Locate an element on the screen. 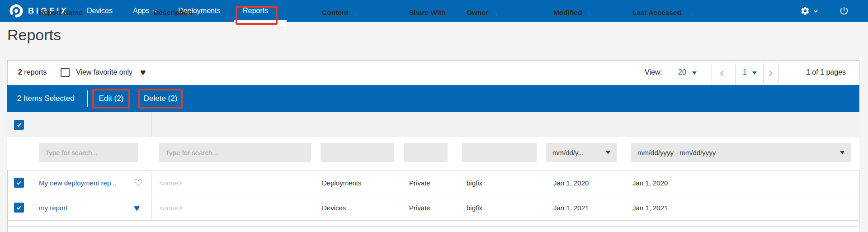  page-summary: 1 of 1 pages is located at coordinates (826, 72).